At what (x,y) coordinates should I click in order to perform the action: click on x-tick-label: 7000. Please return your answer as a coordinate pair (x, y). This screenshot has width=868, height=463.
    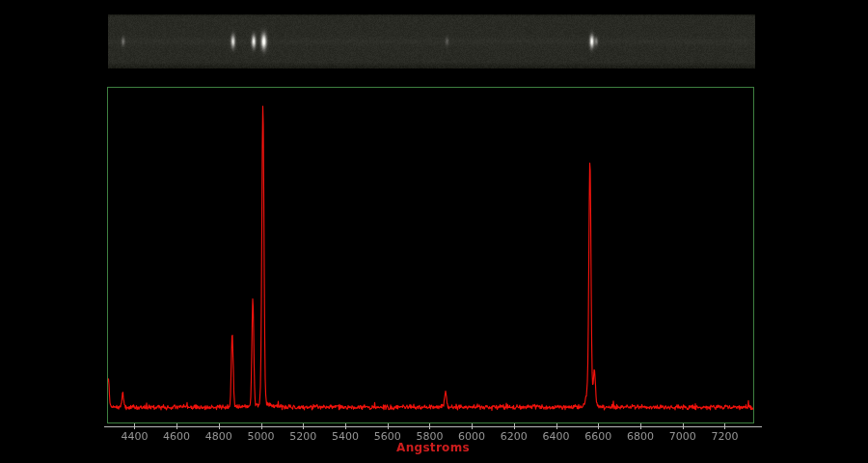
    Looking at the image, I should click on (683, 437).